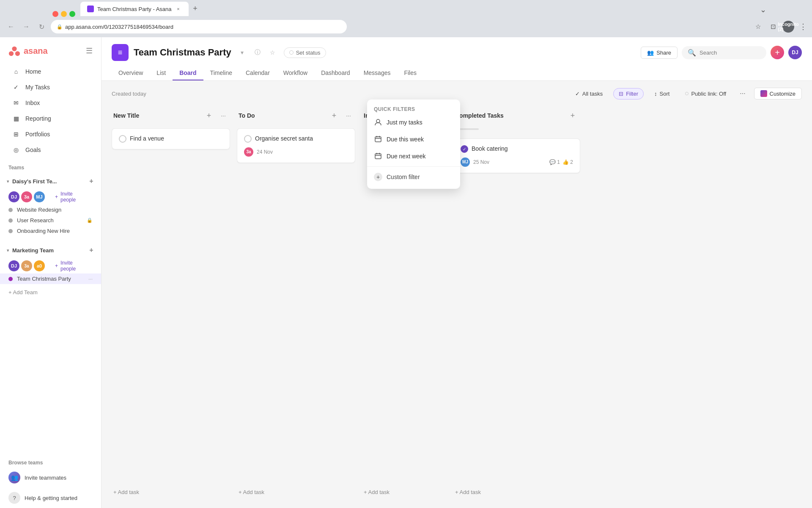 This screenshot has width=812, height=508. I want to click on task-card-secret-santa: Organise secret santa 3a 24 Nov, so click(296, 146).